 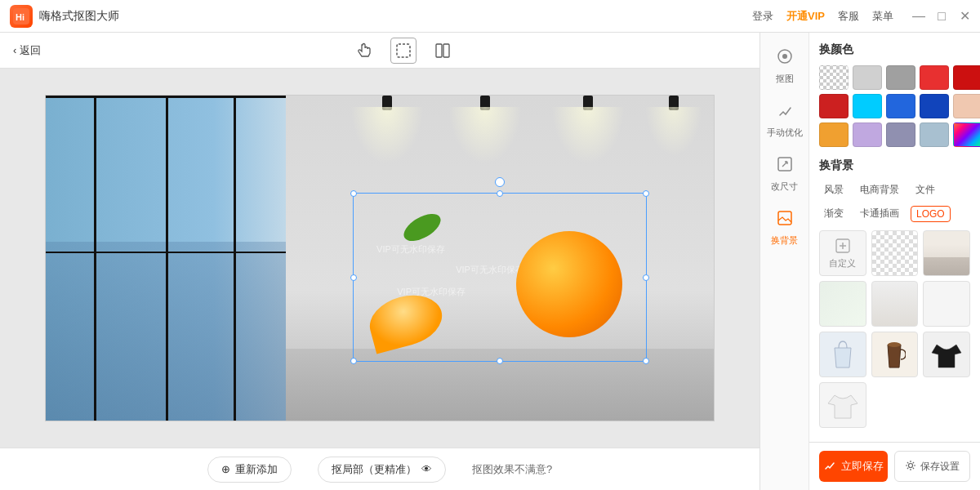 What do you see at coordinates (422, 229) in the screenshot?
I see `orange-leaf` at bounding box center [422, 229].